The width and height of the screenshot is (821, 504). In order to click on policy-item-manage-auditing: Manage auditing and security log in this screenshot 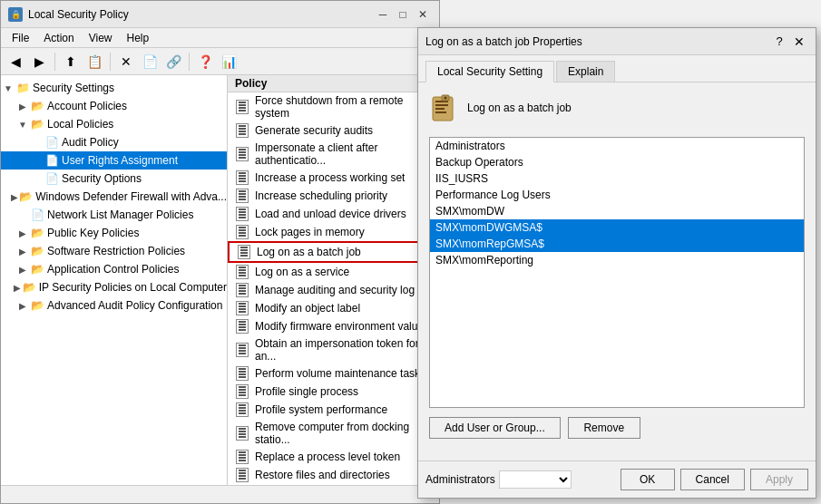, I will do `click(334, 290)`.